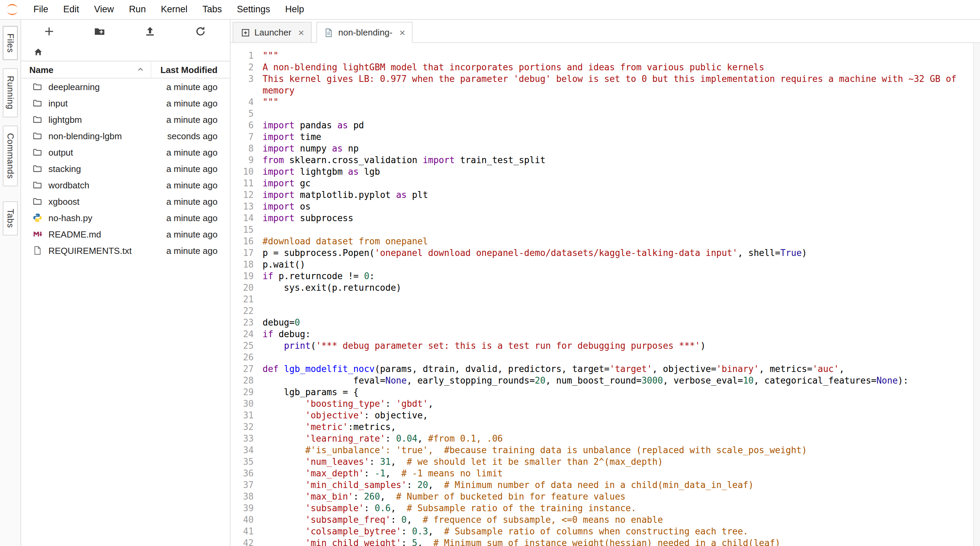  Describe the element at coordinates (605, 415) in the screenshot. I see `code-line: 31 'objective': objective,` at that location.